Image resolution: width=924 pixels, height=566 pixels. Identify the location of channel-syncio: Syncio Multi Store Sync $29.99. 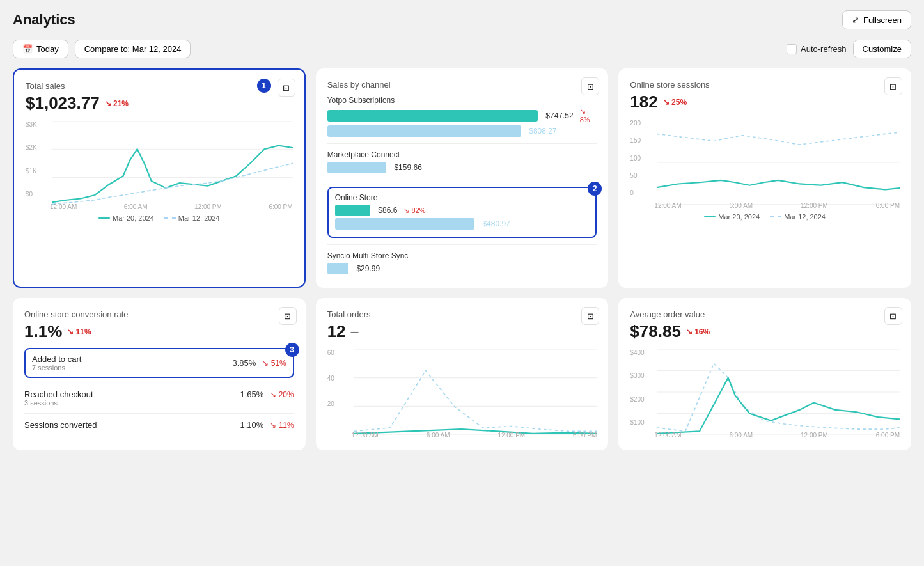
(462, 263).